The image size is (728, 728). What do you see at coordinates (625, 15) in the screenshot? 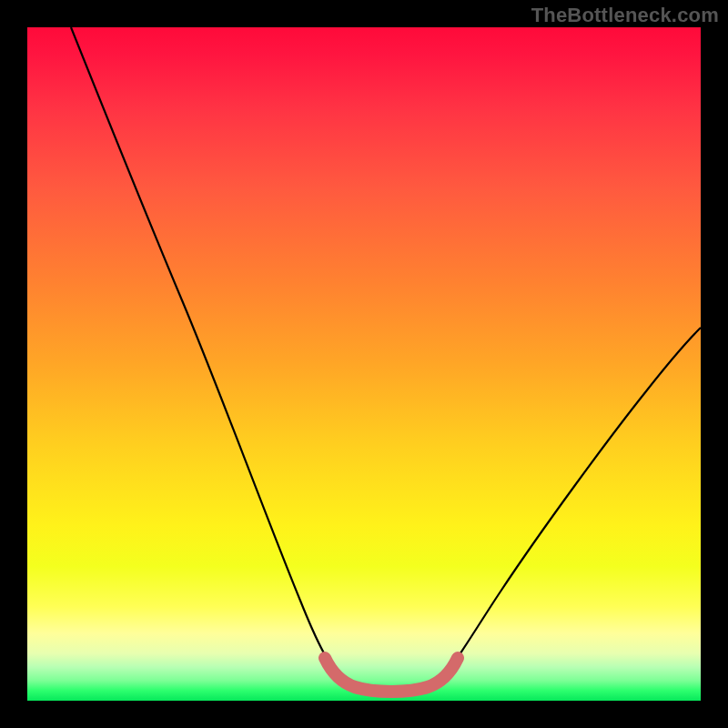
I see `watermark-text: TheBottleneck.com` at bounding box center [625, 15].